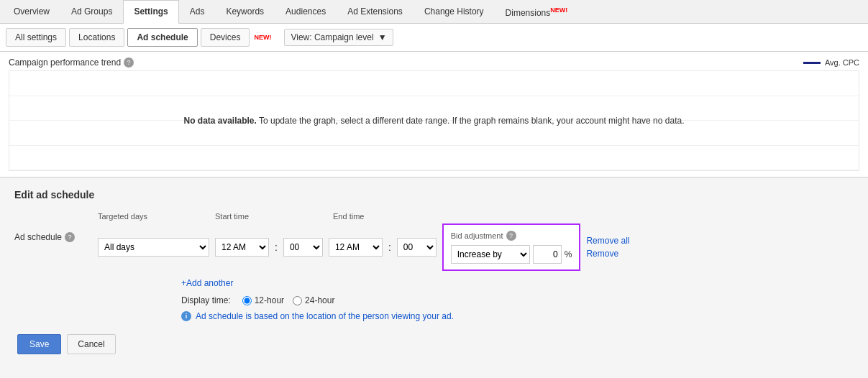 This screenshot has width=868, height=378. Describe the element at coordinates (186, 316) in the screenshot. I see `info-icon: i` at that location.